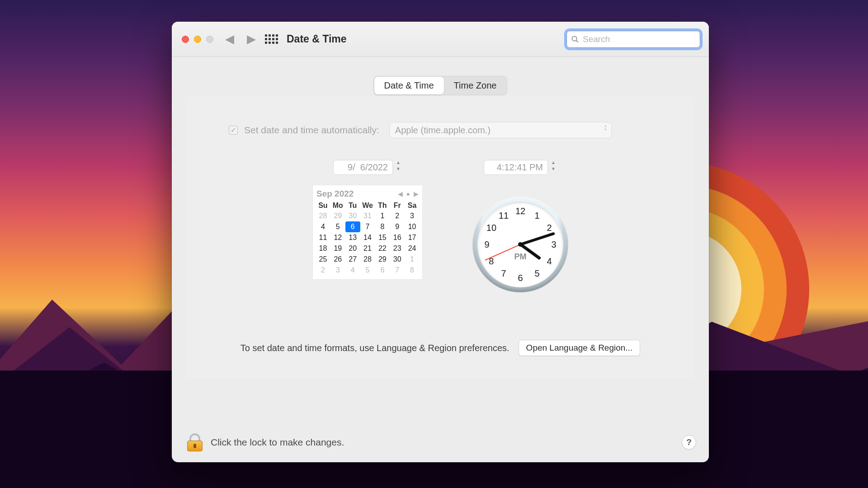 This screenshot has height=488, width=868. Describe the element at coordinates (185, 39) in the screenshot. I see `close-icon` at that location.